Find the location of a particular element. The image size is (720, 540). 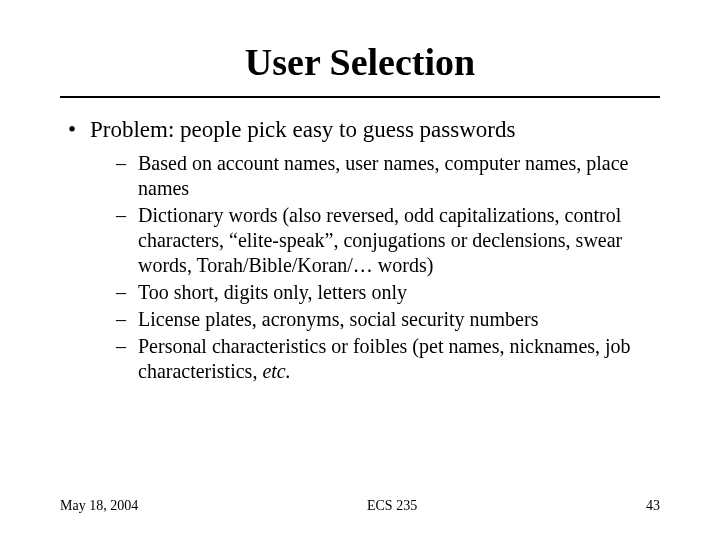

sub-bullet-text: License plates, acronyms, social securit… is located at coordinates (338, 319).